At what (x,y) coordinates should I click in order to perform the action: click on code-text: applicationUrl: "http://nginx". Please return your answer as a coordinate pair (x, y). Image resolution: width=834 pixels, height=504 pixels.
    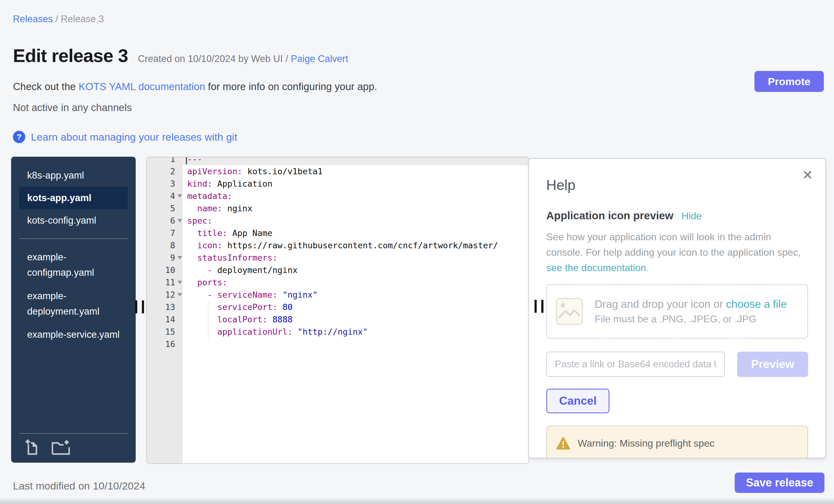
    Looking at the image, I should click on (355, 332).